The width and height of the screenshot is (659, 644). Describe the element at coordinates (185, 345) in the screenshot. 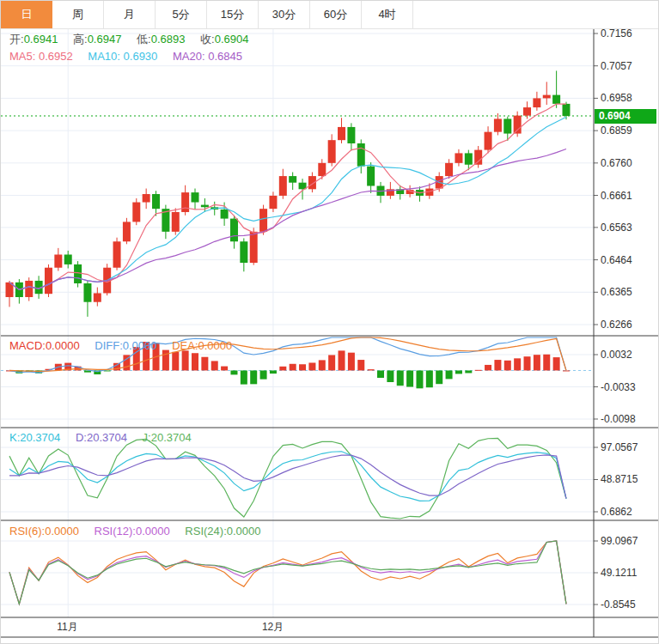

I see `dea-label: DEA:` at that location.